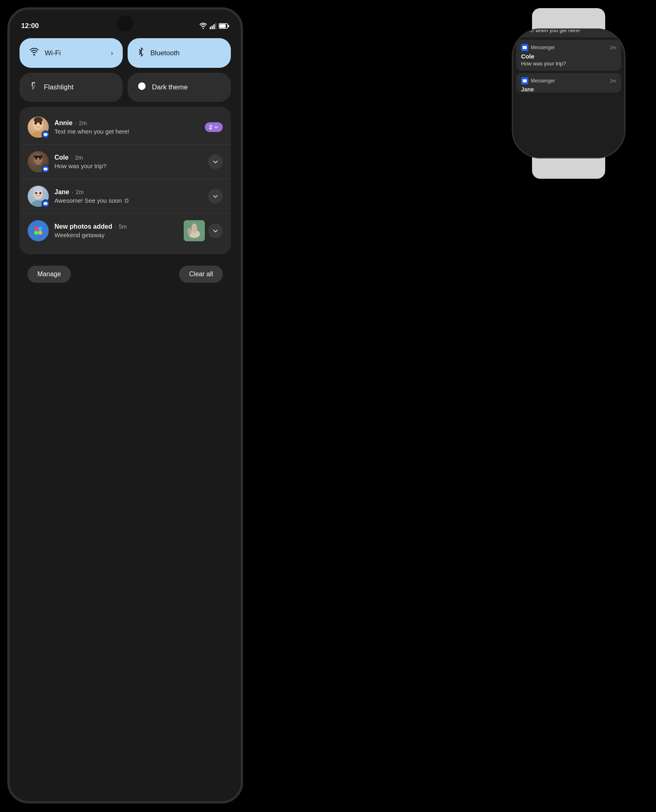  What do you see at coordinates (128, 166) in the screenshot?
I see `cole-message: How was your trip?` at bounding box center [128, 166].